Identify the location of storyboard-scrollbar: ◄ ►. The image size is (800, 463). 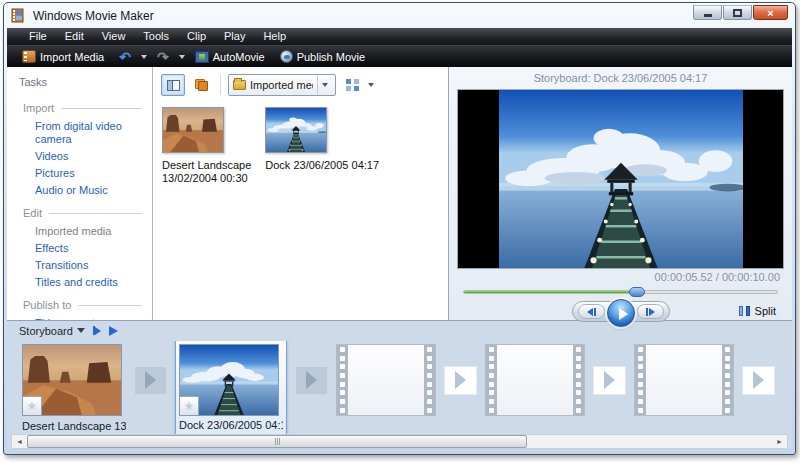
(400, 442).